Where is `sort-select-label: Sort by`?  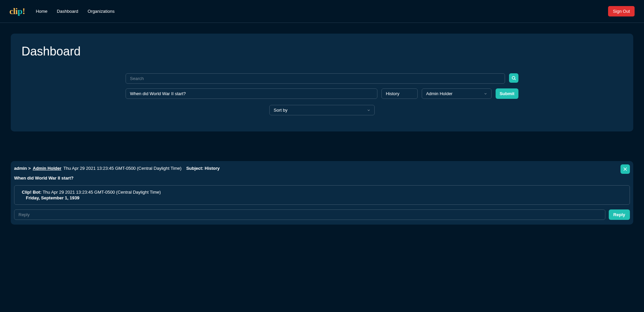
sort-select-label: Sort by is located at coordinates (281, 110).